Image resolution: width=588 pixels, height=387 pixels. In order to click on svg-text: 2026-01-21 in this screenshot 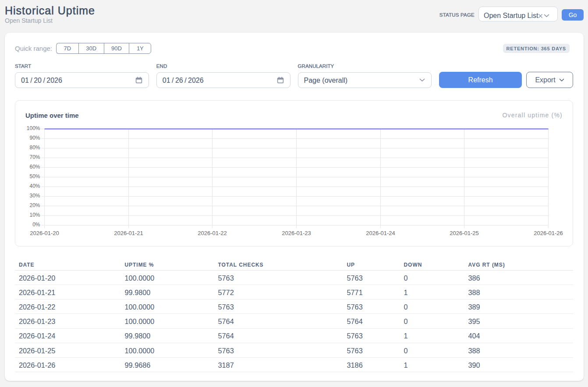, I will do `click(129, 233)`.